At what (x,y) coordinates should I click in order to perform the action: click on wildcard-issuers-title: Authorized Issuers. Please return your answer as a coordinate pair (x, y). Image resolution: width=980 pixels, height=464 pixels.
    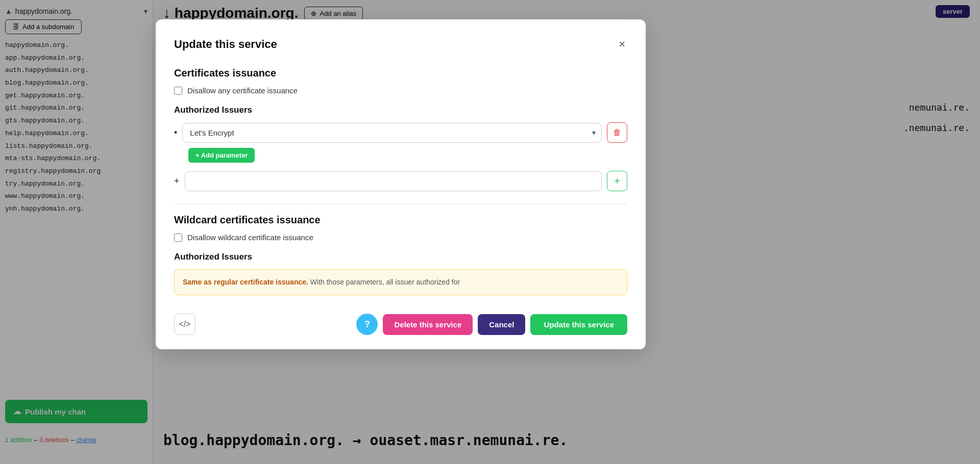
    Looking at the image, I should click on (401, 257).